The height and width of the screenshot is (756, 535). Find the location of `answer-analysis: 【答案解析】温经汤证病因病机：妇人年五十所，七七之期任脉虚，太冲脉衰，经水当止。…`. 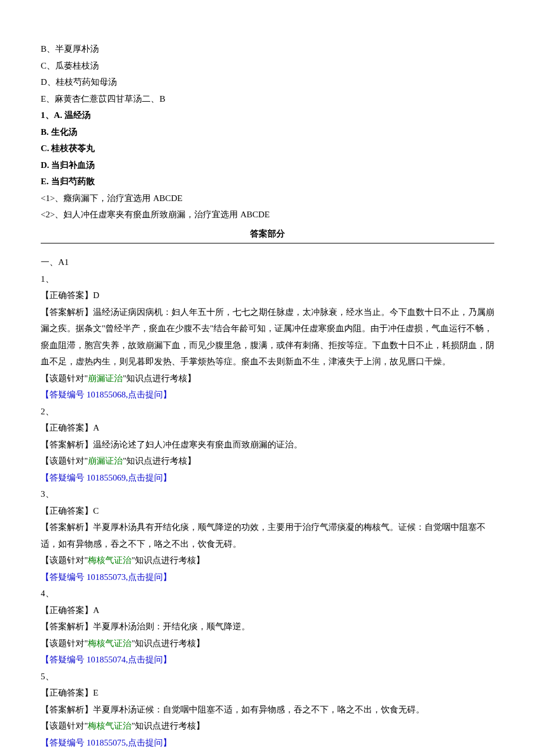

answer-analysis: 【答案解析】温经汤证病因病机：妇人年五十所，七七之期任脉虚，太冲脉衰，经水当止。… is located at coordinates (268, 337).